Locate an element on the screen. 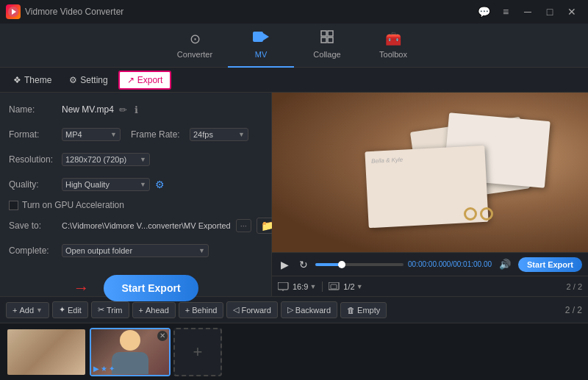 This screenshot has width=588, height=380. start-export-main-button: Start Export is located at coordinates (151, 288).